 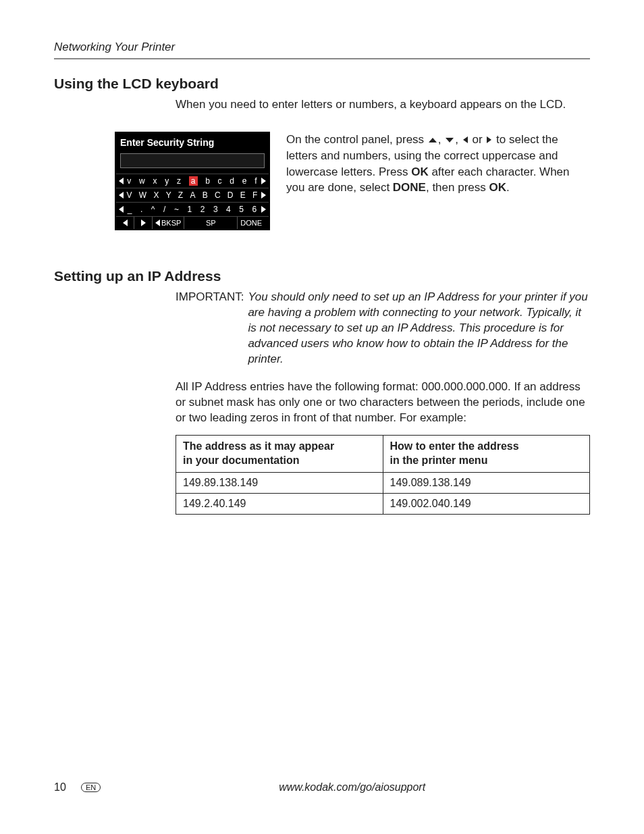 I want to click on footer-url: www.kodak.com/go/aiosupport, so click(x=352, y=787).